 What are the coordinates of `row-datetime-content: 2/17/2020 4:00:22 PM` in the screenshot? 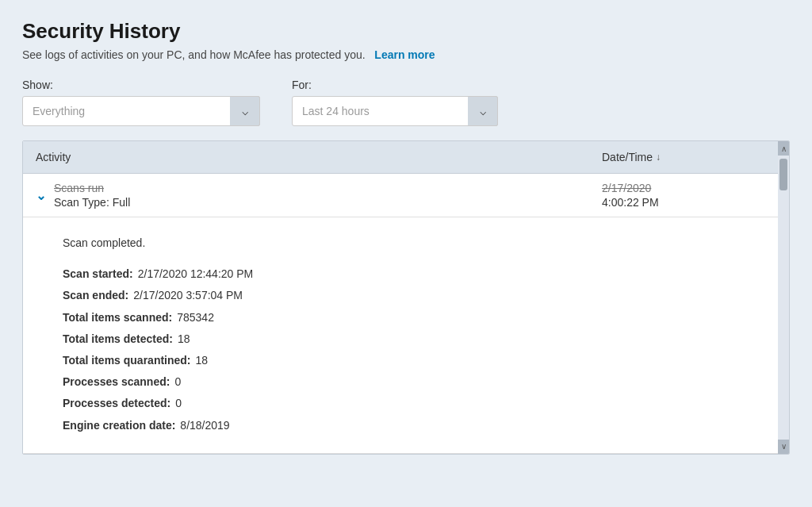 It's located at (689, 195).